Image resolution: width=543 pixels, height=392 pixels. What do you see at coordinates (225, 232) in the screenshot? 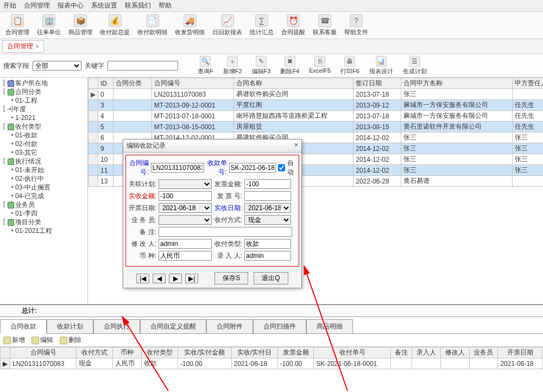
I see `remark-input` at bounding box center [225, 232].